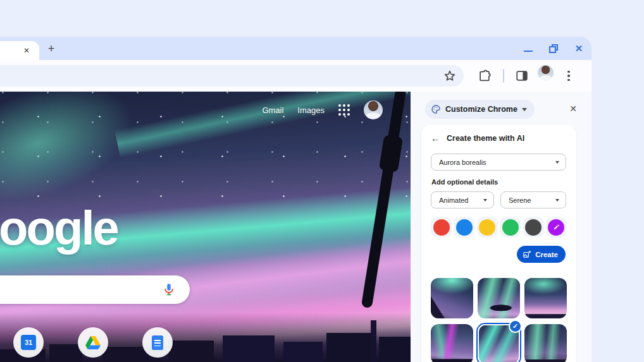 The image size is (644, 362). Describe the element at coordinates (485, 76) in the screenshot. I see `extensions-puzzle-icon` at that location.